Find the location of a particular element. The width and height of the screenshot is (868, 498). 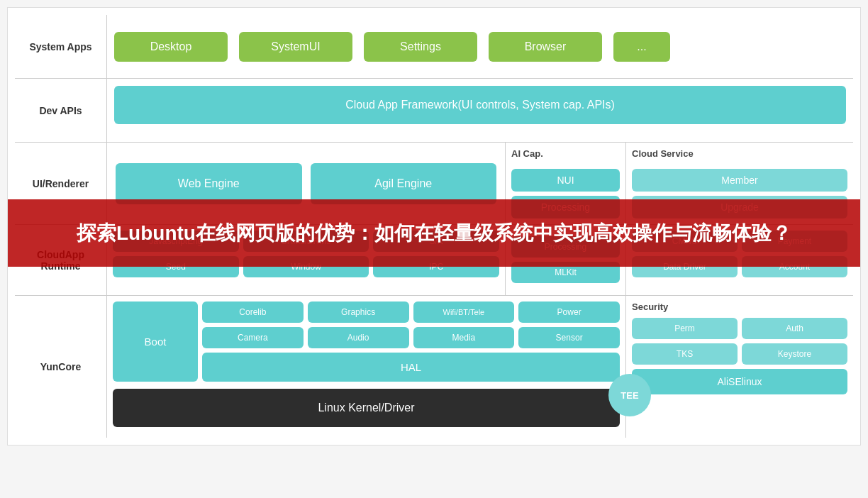

camera-button: Camera is located at coordinates (252, 338).